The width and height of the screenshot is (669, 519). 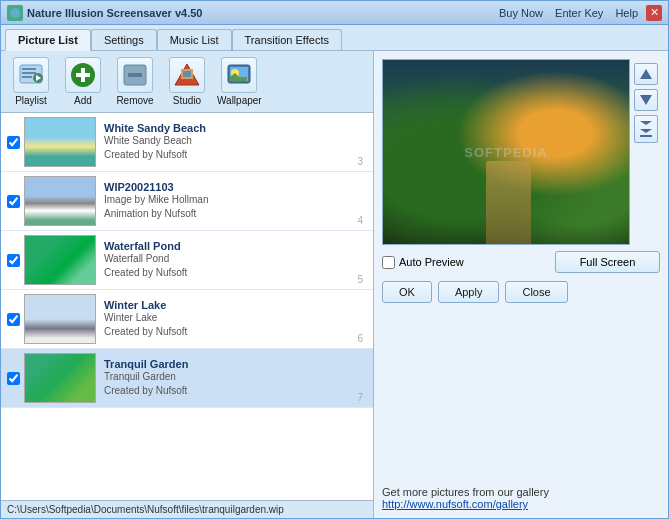 I want to click on gallery-section: Get more pictures from our gallery http:…, so click(x=521, y=496).